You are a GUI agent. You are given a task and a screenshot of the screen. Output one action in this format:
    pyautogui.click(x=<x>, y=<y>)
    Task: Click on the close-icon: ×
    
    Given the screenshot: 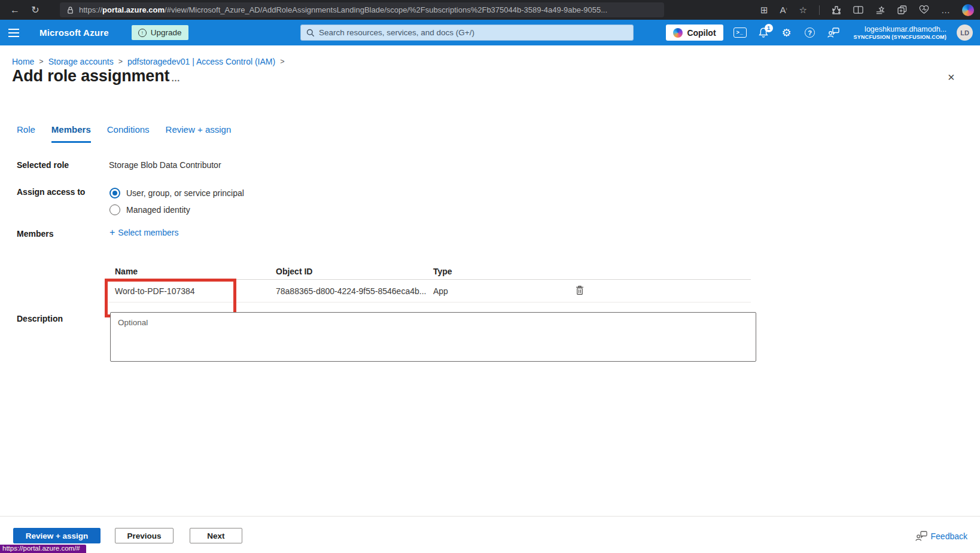 What is the action you would take?
    pyautogui.click(x=951, y=78)
    